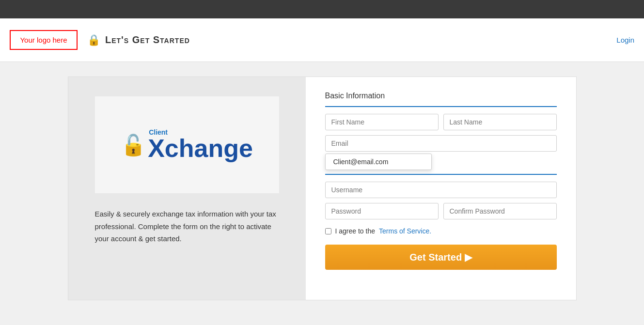 The width and height of the screenshot is (644, 325). I want to click on name-row, so click(441, 122).